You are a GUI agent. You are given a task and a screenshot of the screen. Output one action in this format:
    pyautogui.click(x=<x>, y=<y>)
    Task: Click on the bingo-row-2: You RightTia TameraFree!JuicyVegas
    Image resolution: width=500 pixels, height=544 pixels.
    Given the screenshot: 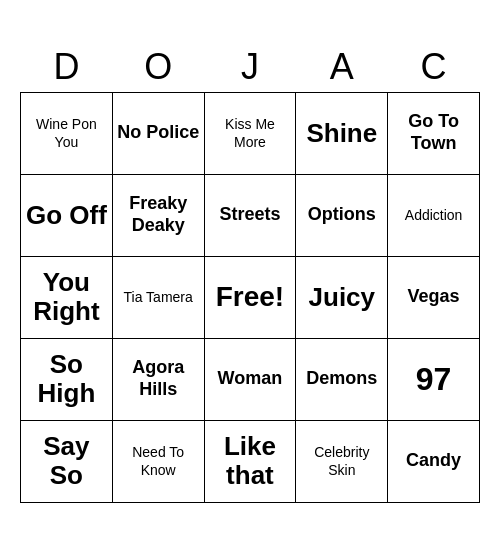 What is the action you would take?
    pyautogui.click(x=250, y=297)
    